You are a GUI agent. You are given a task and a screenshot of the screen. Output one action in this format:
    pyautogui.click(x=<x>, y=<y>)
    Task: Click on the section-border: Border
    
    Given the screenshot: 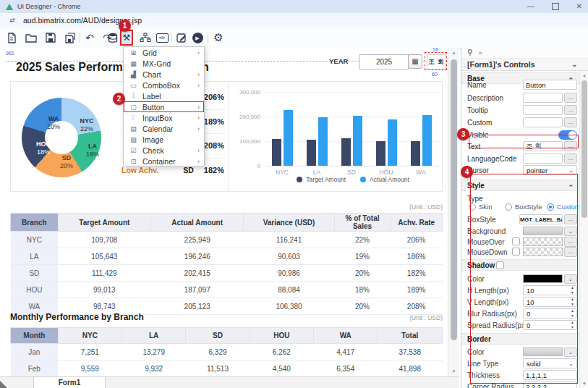 What is the action you would take?
    pyautogui.click(x=521, y=339)
    